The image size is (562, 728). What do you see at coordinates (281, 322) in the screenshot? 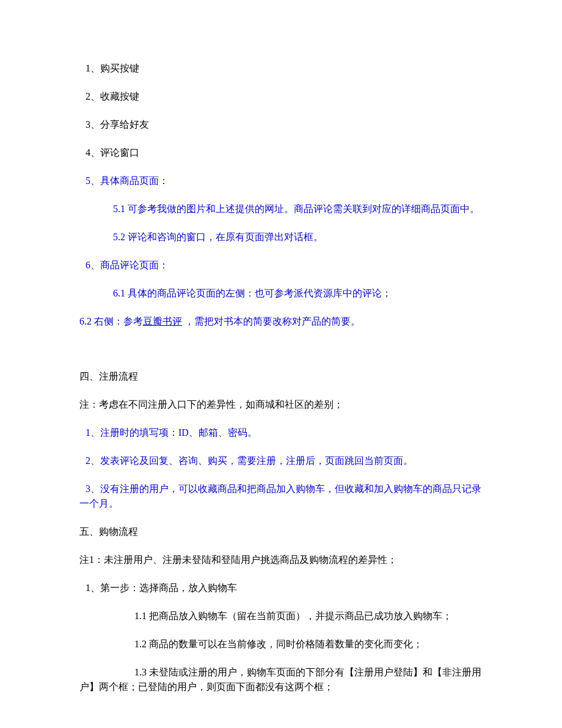
I see `item-6-2: 6.2 右侧：参考豆瓣书评 ，需把对书本的简要改称对产品的简要。` at bounding box center [281, 322].